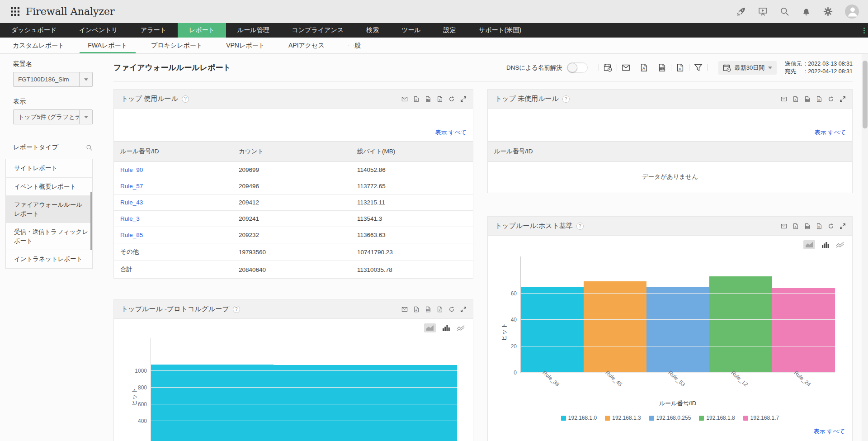 The width and height of the screenshot is (868, 441). Describe the element at coordinates (741, 12) in the screenshot. I see `rocket-icon` at that location.